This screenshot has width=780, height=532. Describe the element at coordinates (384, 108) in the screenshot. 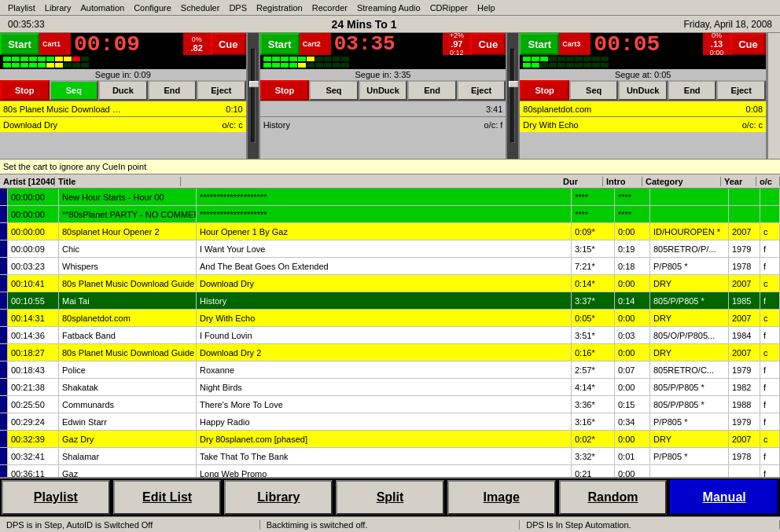

I see `cart2-info-primary: 3:41` at that location.